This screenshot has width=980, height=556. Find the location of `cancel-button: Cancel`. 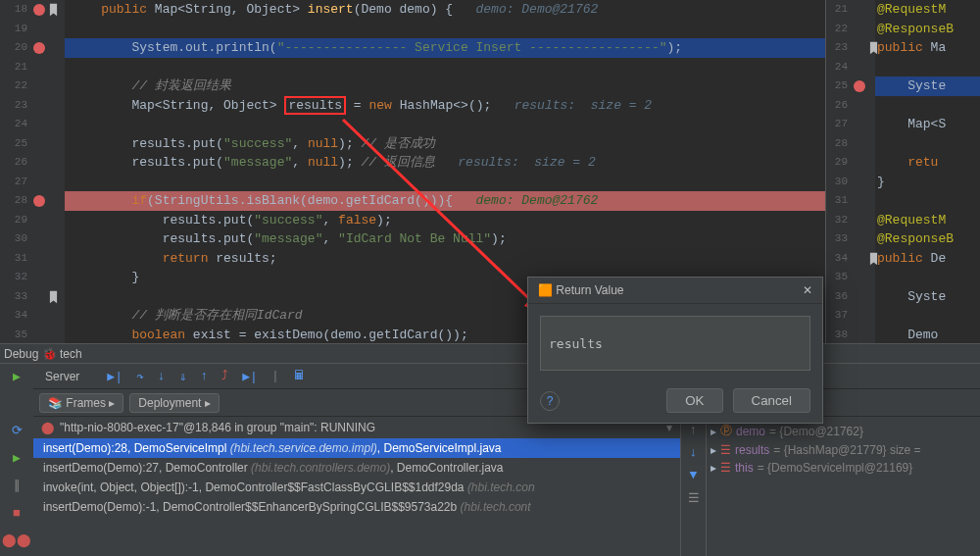

cancel-button: Cancel is located at coordinates (772, 400).